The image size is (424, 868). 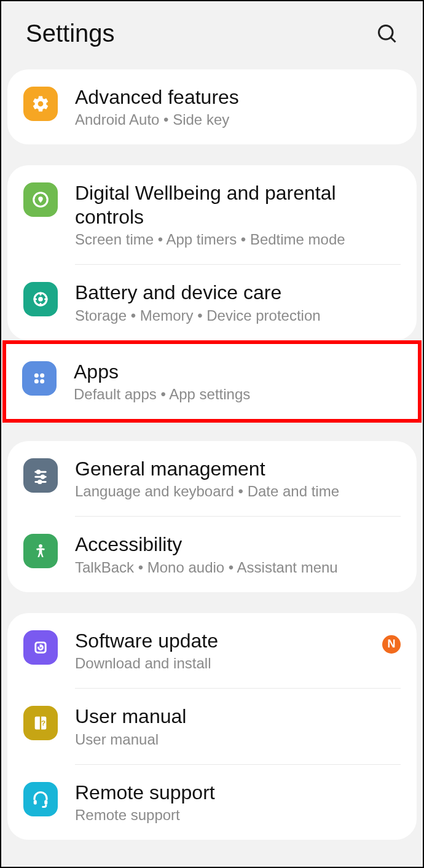 What do you see at coordinates (70, 33) in the screenshot?
I see `page-title: Settings` at bounding box center [70, 33].